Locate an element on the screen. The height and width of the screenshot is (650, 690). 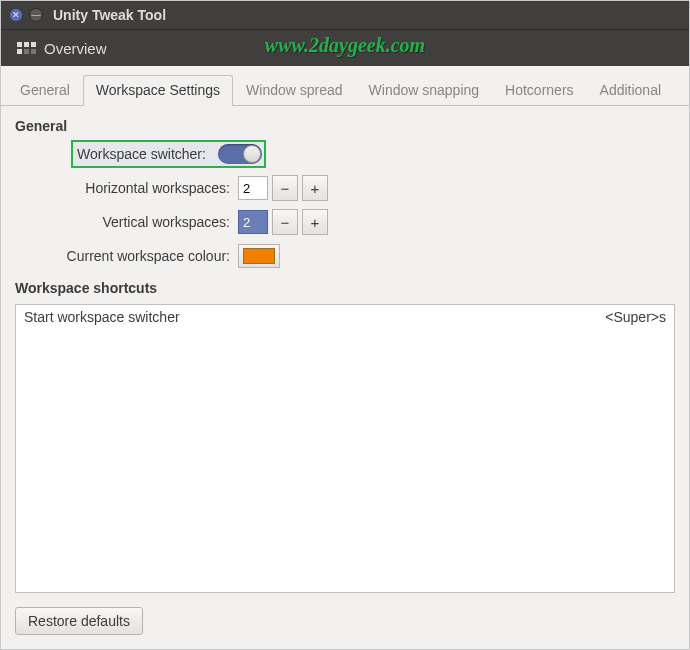
shortcut-row: Start workspace switcher <Super>s is located at coordinates (345, 317).